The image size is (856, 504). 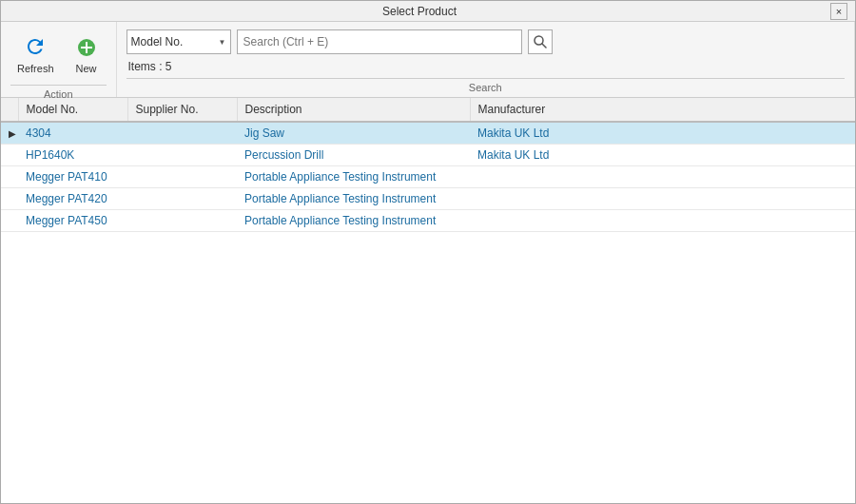 I want to click on col-description: Description, so click(x=354, y=110).